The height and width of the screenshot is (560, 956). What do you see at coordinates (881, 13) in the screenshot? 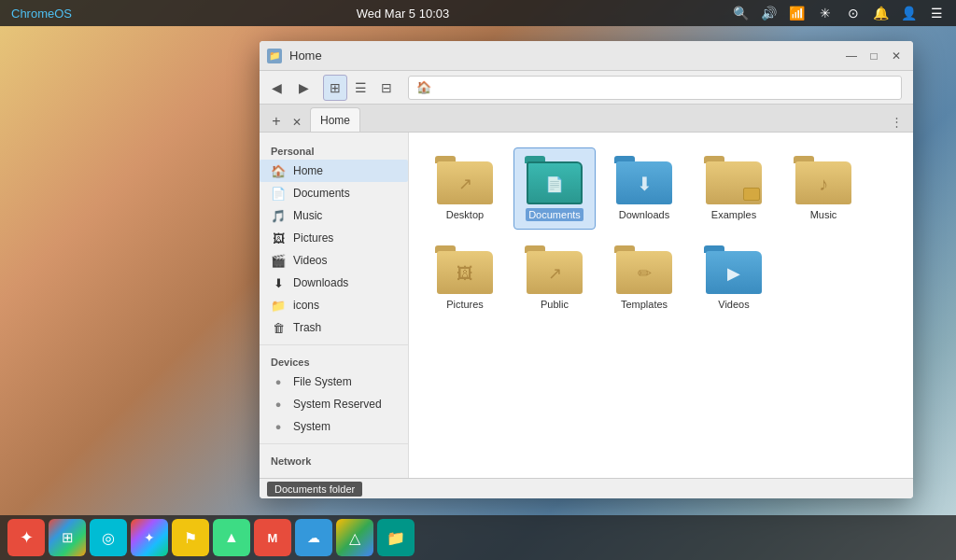
I see `notification-bell-icon: 🔔` at bounding box center [881, 13].